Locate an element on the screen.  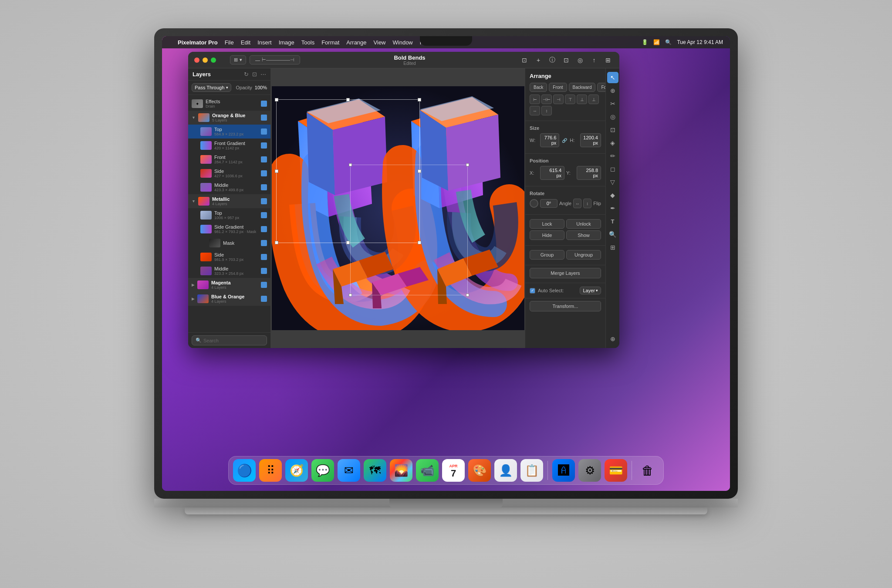
custom-tool-icon: ⊞ is located at coordinates (613, 247).